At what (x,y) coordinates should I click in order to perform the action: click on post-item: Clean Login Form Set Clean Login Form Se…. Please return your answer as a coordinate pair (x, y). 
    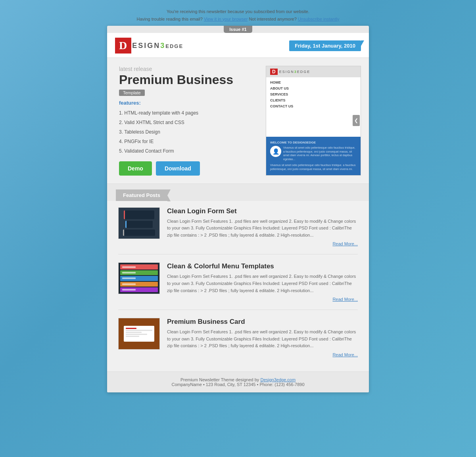
    Looking at the image, I should click on (238, 231).